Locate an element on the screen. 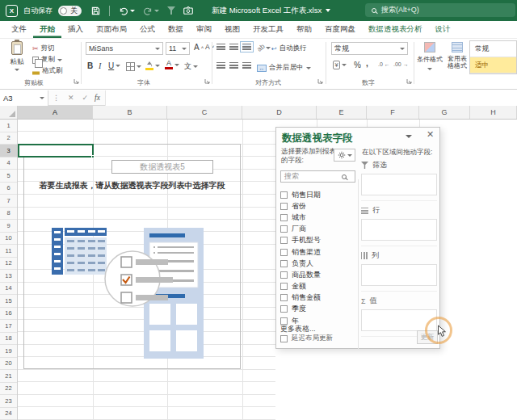  field-item: 金额 is located at coordinates (318, 287).